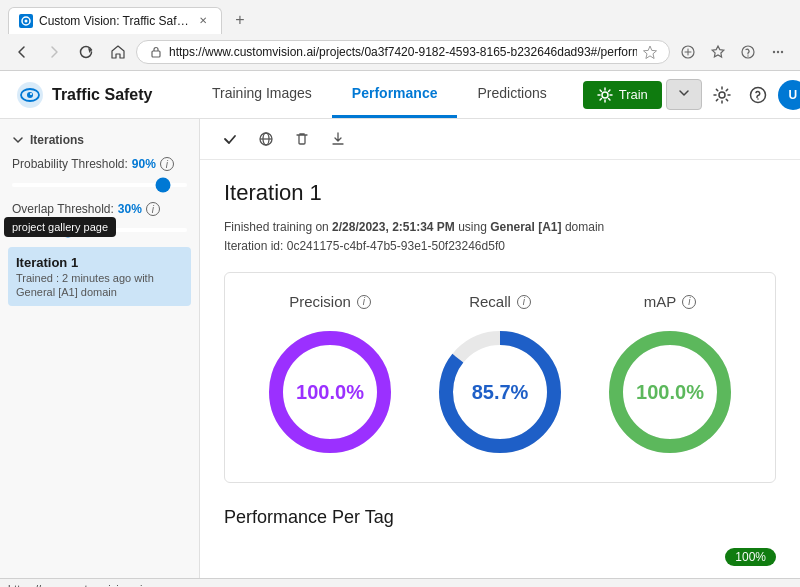 Image resolution: width=800 pixels, height=587 pixels. Describe the element at coordinates (266, 139) in the screenshot. I see `globe-icon` at that location.